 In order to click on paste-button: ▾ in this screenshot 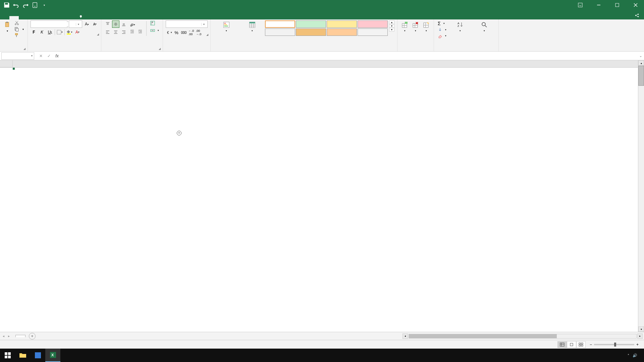, I will do `click(7, 27)`.